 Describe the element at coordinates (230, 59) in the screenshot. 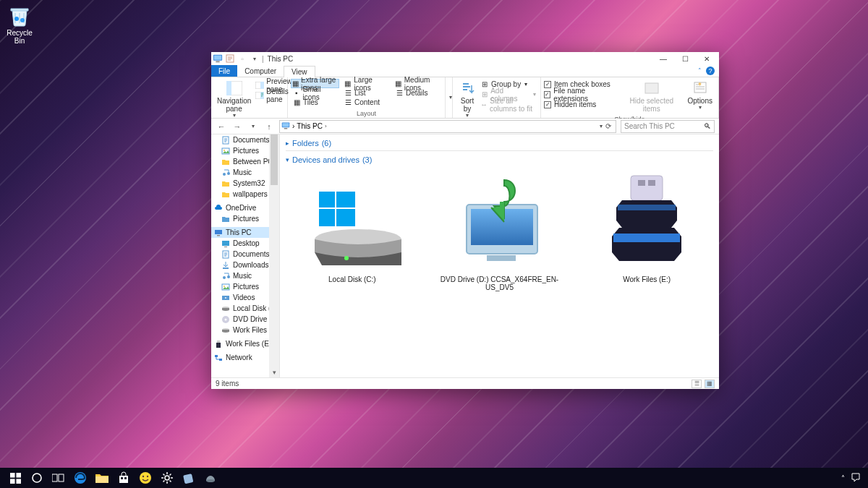

I see `properties-quick-icon` at that location.